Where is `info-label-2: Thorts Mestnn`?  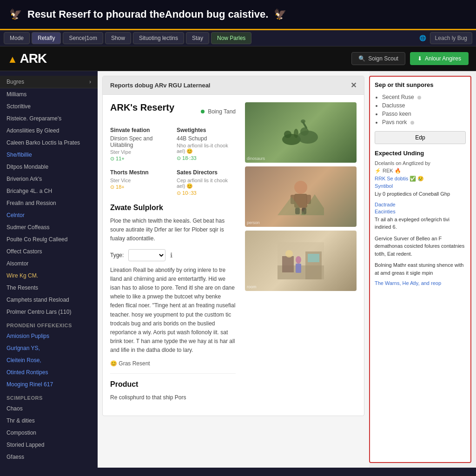 info-label-2: Thorts Mestnn is located at coordinates (139, 172).